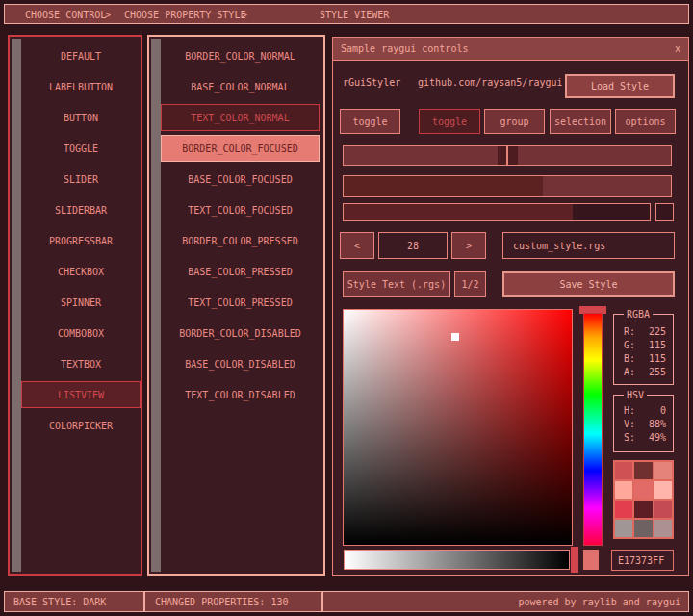  Describe the element at coordinates (241, 364) in the screenshot. I see `properties-list-item: BASE_COLOR_DISABLED` at that location.